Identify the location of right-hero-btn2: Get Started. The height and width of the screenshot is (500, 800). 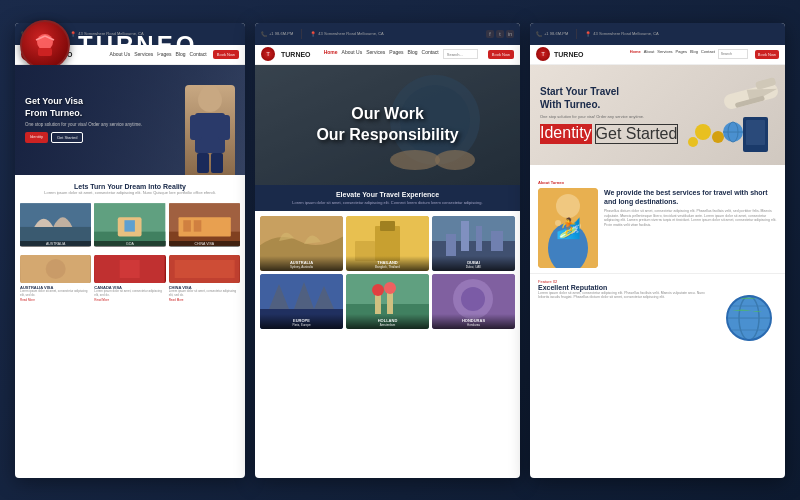
(637, 134).